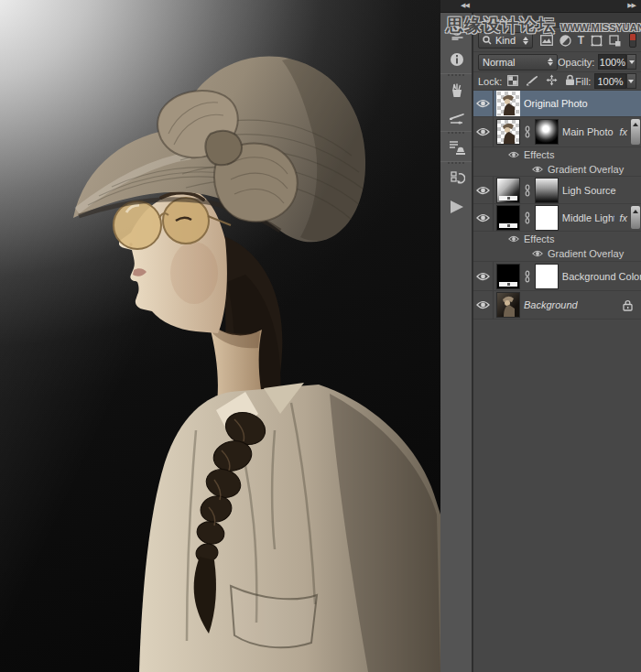 This screenshot has height=672, width=641. What do you see at coordinates (557, 104) in the screenshot?
I see `layer-row-original-photo: Original Photo` at bounding box center [557, 104].